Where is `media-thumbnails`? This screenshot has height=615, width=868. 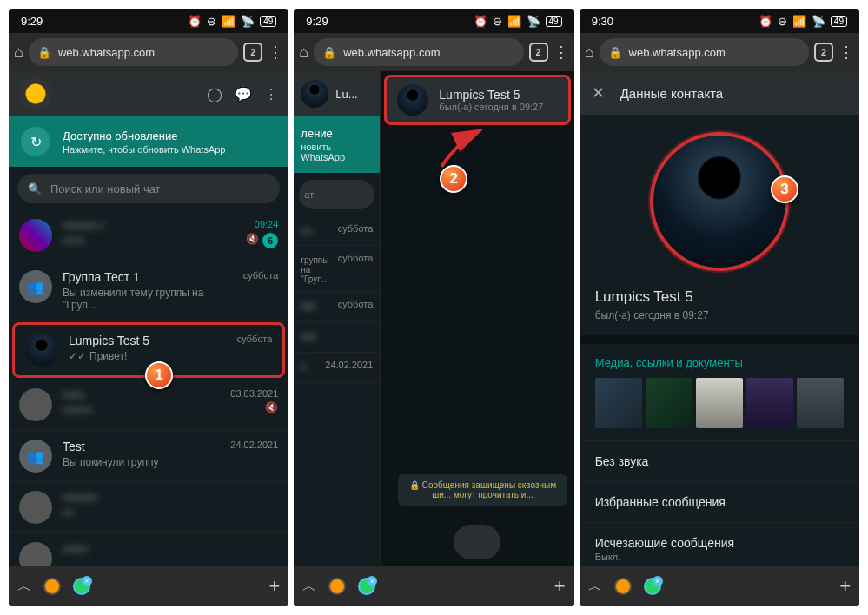 media-thumbnails is located at coordinates (719, 403).